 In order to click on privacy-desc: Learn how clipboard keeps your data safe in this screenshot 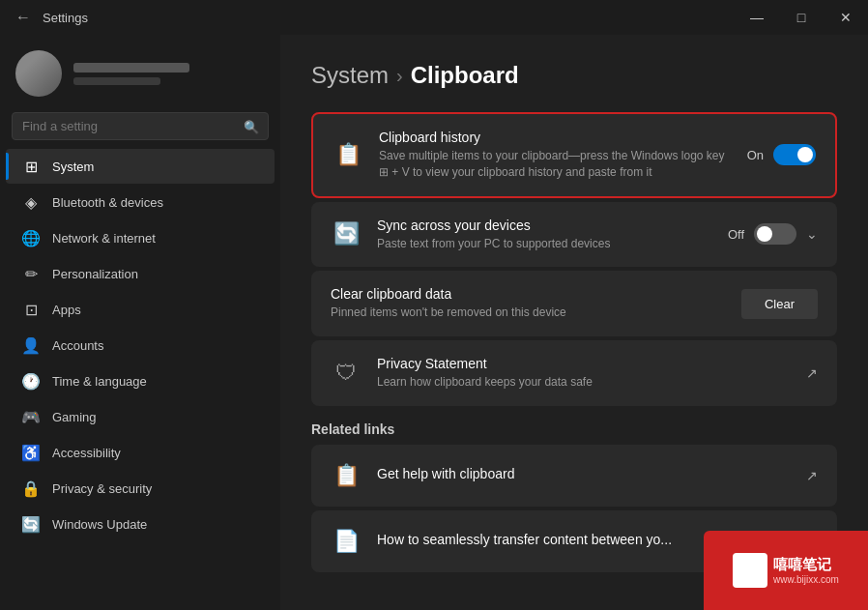, I will do `click(584, 383)`.